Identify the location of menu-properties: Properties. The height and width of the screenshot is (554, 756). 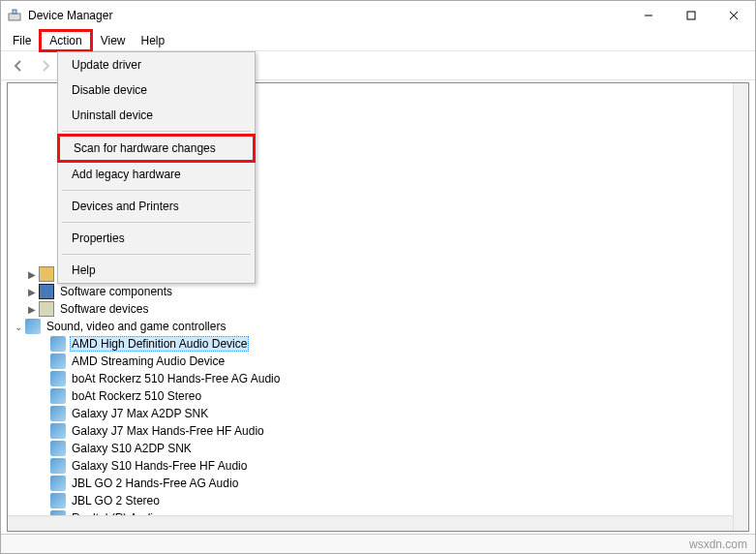
(157, 238).